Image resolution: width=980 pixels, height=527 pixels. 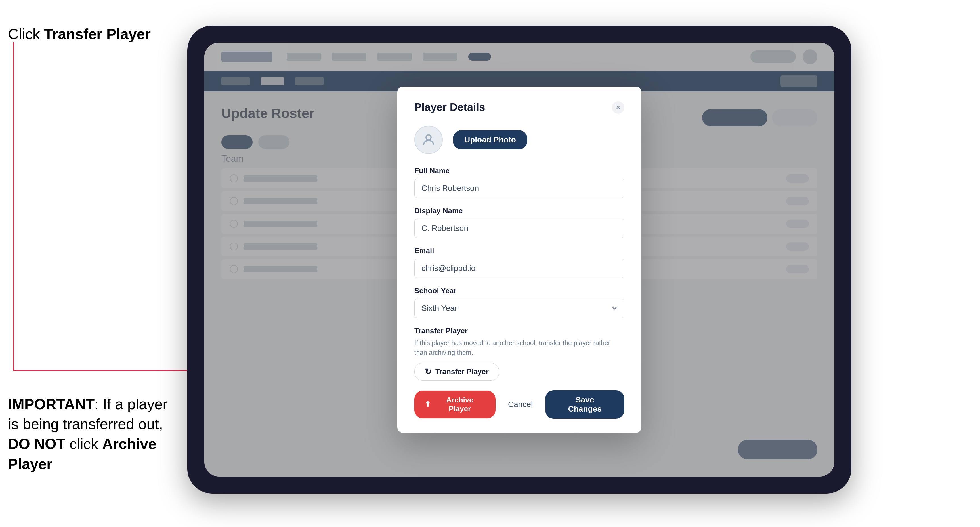 What do you see at coordinates (457, 372) in the screenshot?
I see `transfer-player-button: ↻ Transfer Player` at bounding box center [457, 372].